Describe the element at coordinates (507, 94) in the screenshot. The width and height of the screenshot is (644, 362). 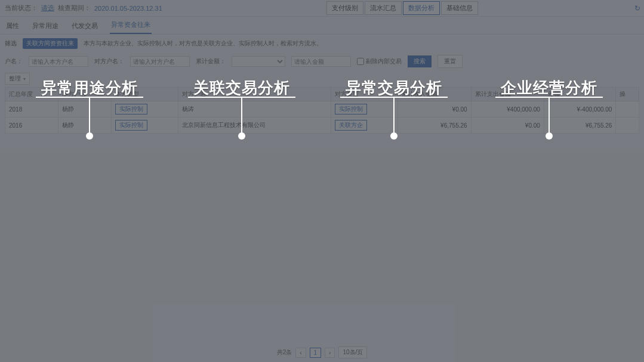
I see `col-expense: 累计支出金额` at that location.